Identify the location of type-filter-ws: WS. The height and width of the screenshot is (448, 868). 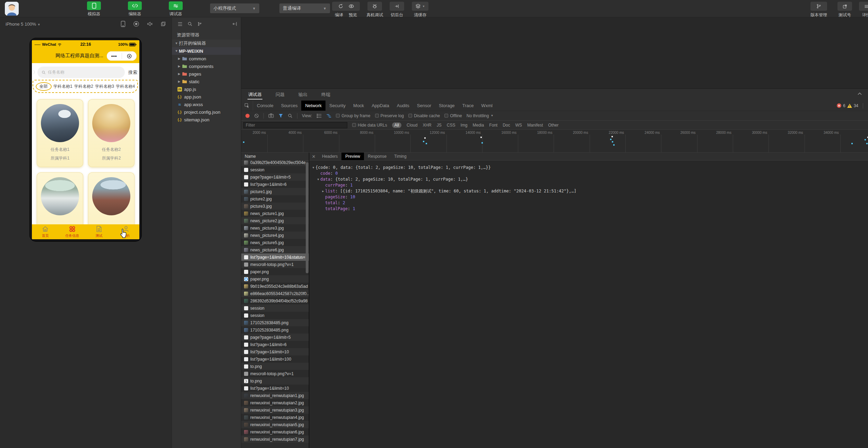
(519, 125).